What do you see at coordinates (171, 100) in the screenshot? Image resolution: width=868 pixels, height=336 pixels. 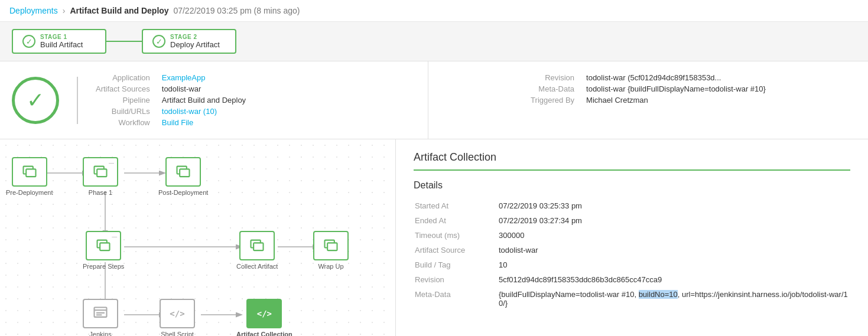 I see `info-table: Application ExampleApp Artifact Sources …` at bounding box center [171, 100].